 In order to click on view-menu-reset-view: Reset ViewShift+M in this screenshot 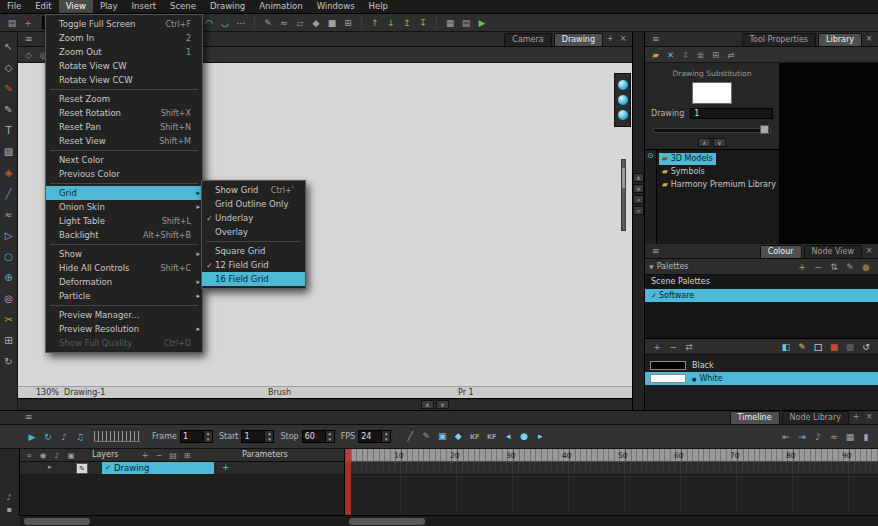, I will do `click(124, 141)`.